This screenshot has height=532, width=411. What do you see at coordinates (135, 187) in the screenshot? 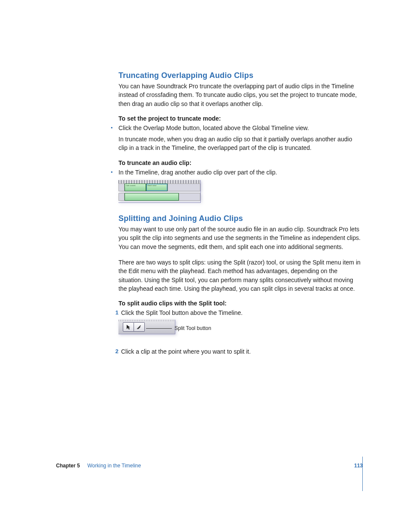
I see `audio-clip: Cafe sounds` at bounding box center [135, 187].